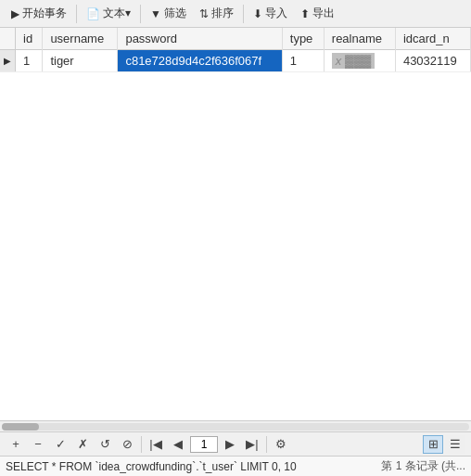  Describe the element at coordinates (305, 14) in the screenshot. I see `export-icon: ⬆` at that location.